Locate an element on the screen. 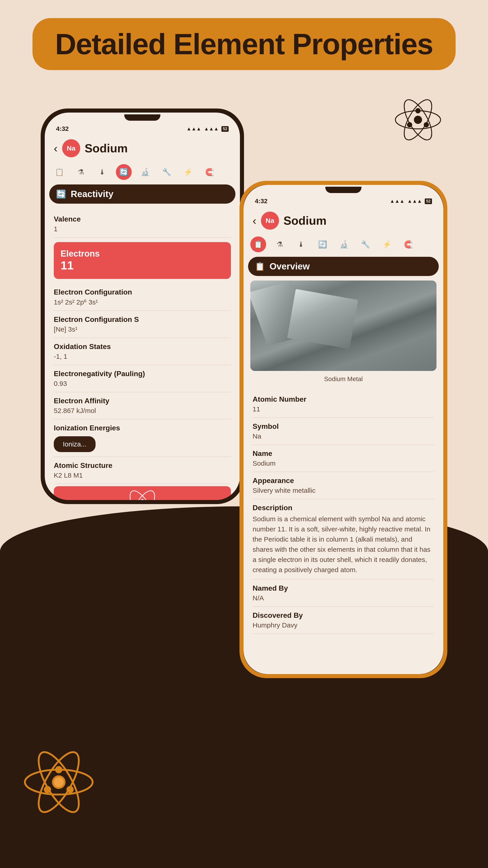 The image size is (488, 868). value-discovered-by: Humphry Davy is located at coordinates (344, 625).